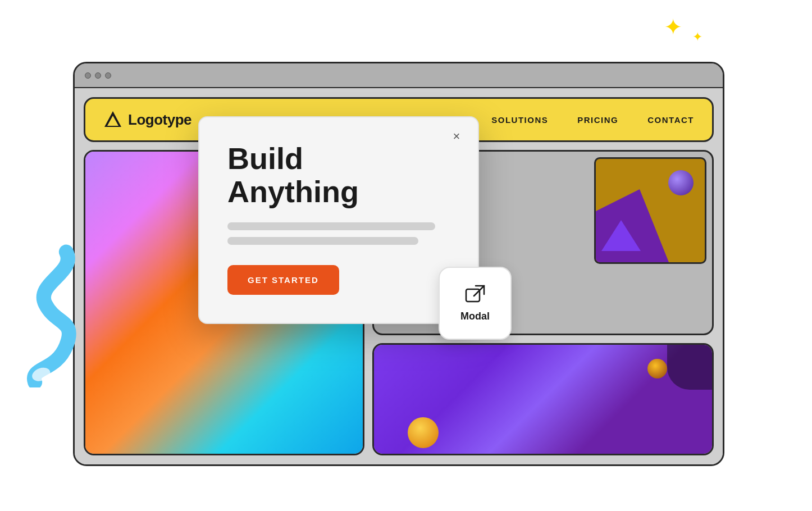 The height and width of the screenshot is (511, 812). What do you see at coordinates (339, 158) in the screenshot?
I see `modal-title-line1: Build` at bounding box center [339, 158].